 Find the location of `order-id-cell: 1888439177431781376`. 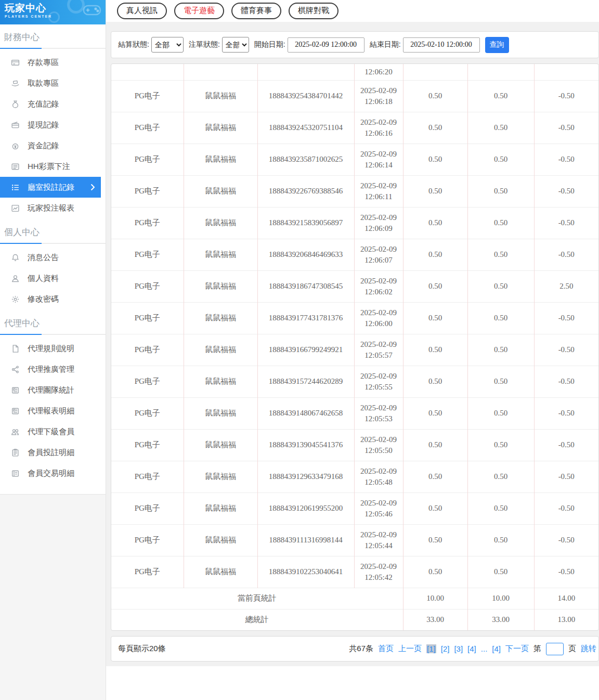

order-id-cell: 1888439177431781376 is located at coordinates (306, 318).